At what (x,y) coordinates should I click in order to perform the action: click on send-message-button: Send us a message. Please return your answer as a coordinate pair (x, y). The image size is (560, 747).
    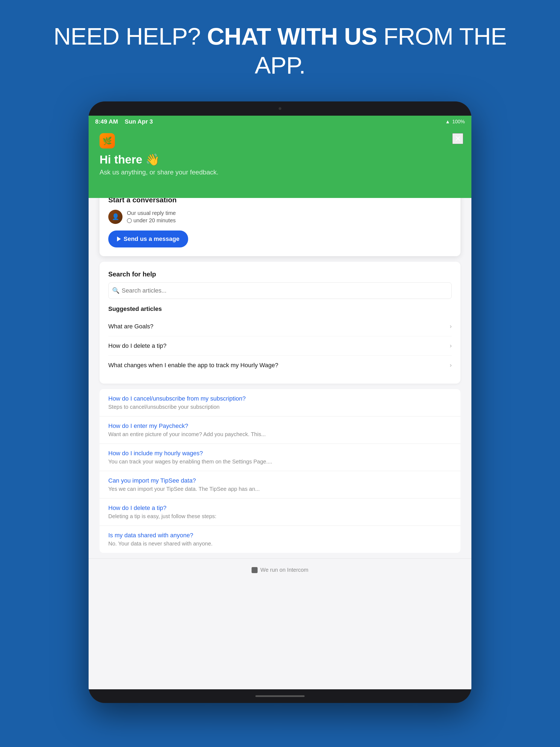
    Looking at the image, I should click on (148, 239).